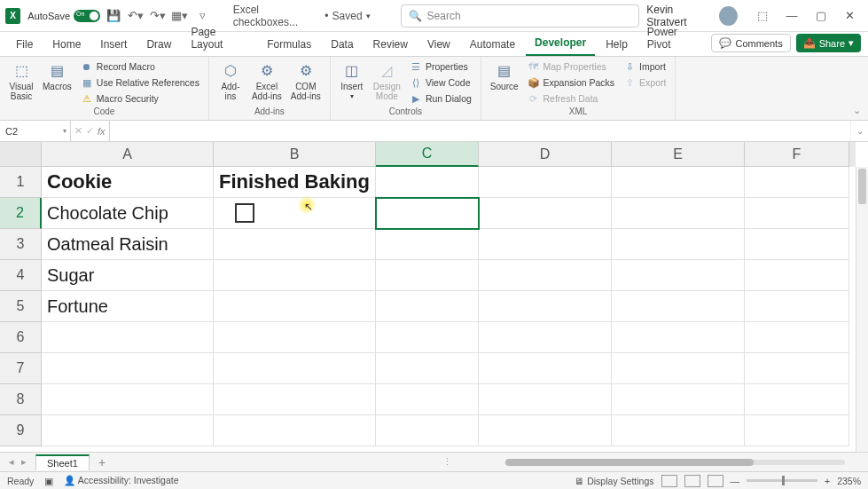 The width and height of the screenshot is (868, 489). What do you see at coordinates (678, 307) in the screenshot?
I see `cell-E5` at bounding box center [678, 307].